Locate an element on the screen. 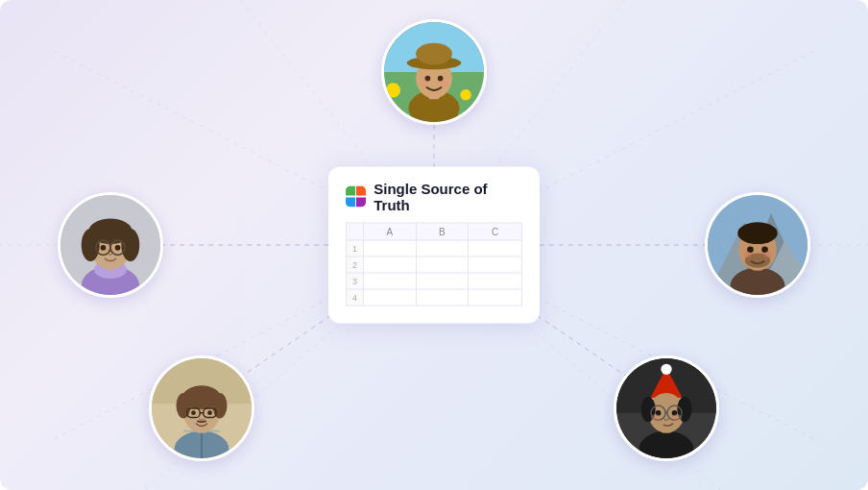 This screenshot has width=868, height=490. logo-quadrant-tl is located at coordinates (350, 191).